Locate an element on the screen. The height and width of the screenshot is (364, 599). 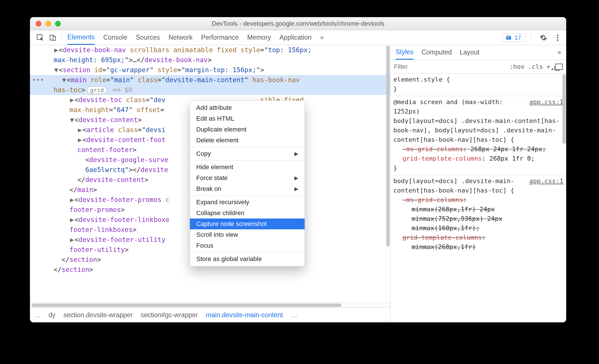
breadcrumb-overflow-left: … is located at coordinates (37, 315).